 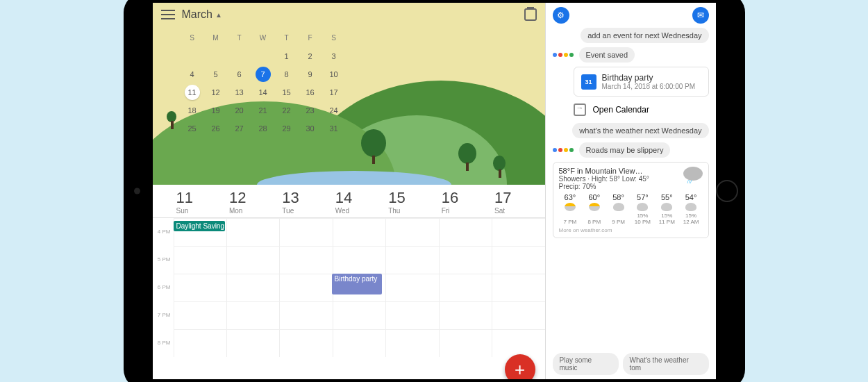 I want to click on mini-day: 5, so click(x=216, y=74).